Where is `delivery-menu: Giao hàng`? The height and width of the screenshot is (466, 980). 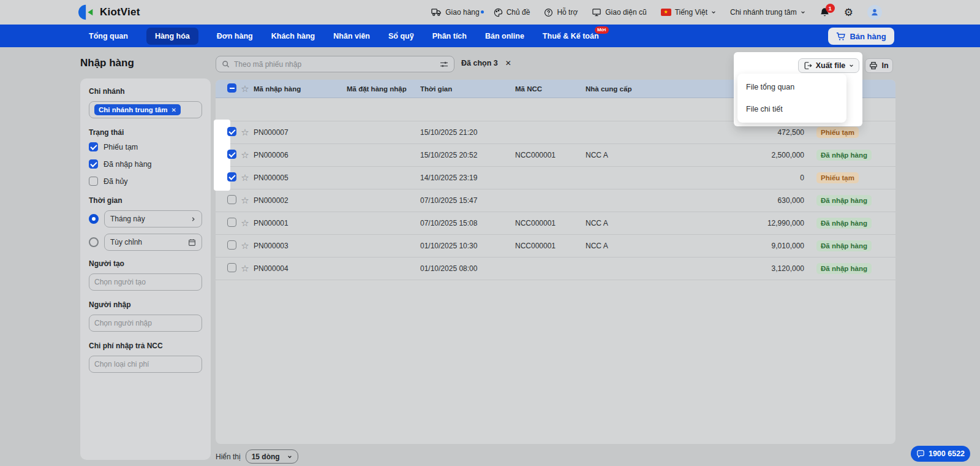
delivery-menu: Giao hàng is located at coordinates (455, 12).